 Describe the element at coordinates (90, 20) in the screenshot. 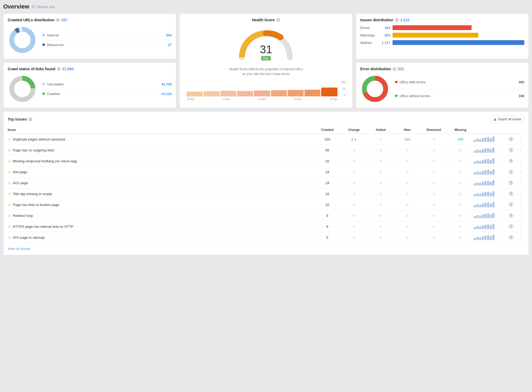

I see `crawled-urls-title: Crawled URLs distribution ? 527` at that location.